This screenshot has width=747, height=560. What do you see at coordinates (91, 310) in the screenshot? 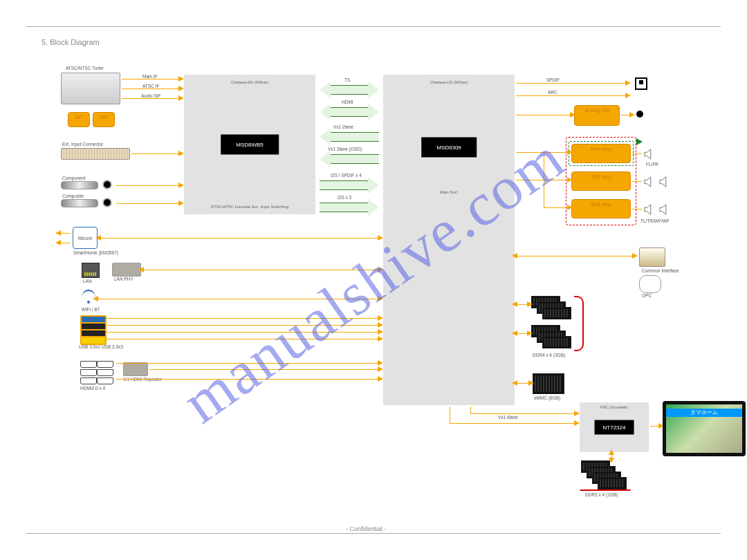
I see `wifi-label: WiFi / BT` at bounding box center [91, 310].